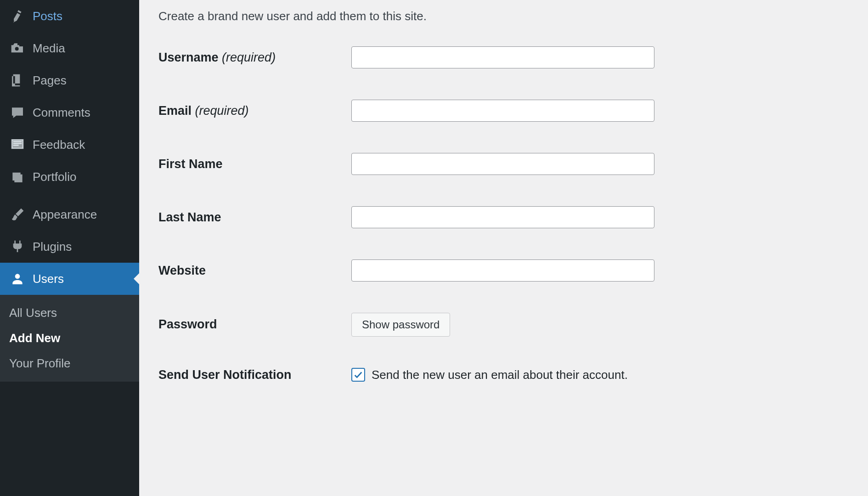 The image size is (868, 496). What do you see at coordinates (70, 145) in the screenshot?
I see `sidebar-item-feedback: Feedback` at bounding box center [70, 145].